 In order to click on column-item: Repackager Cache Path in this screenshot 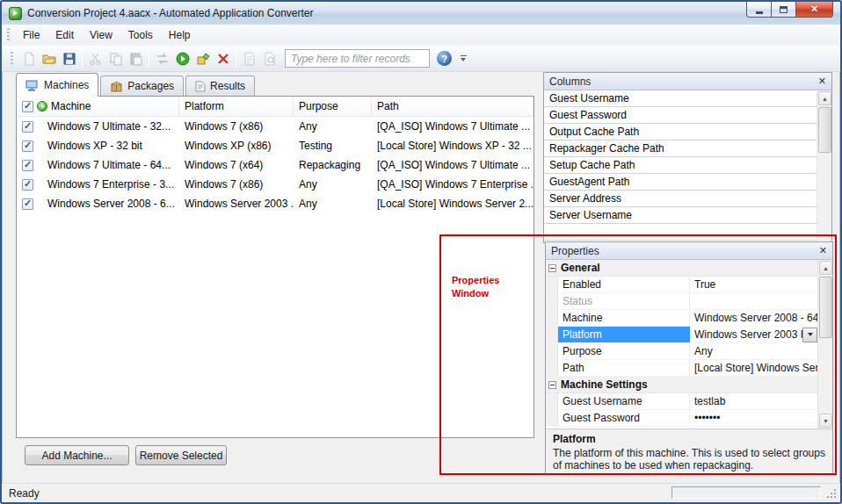, I will do `click(680, 149)`.